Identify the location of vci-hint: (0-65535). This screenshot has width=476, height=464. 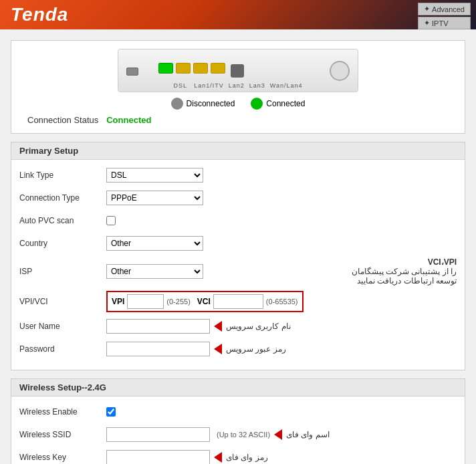
(282, 302).